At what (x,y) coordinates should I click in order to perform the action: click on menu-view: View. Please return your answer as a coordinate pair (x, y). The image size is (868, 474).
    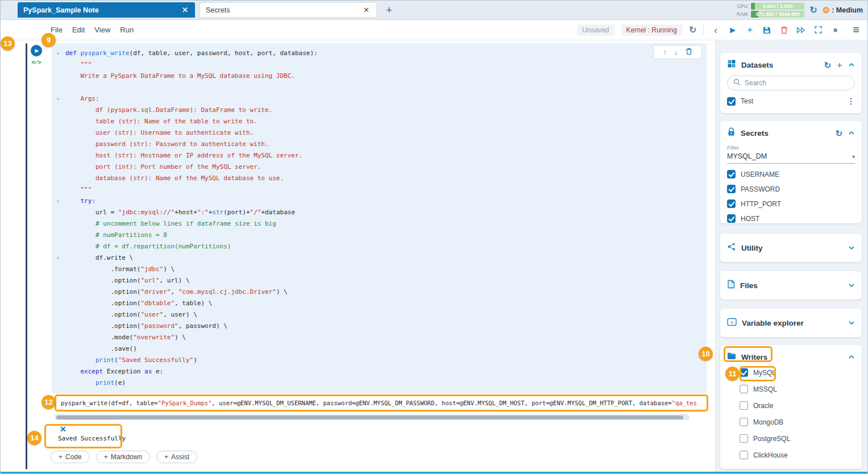
    Looking at the image, I should click on (102, 30).